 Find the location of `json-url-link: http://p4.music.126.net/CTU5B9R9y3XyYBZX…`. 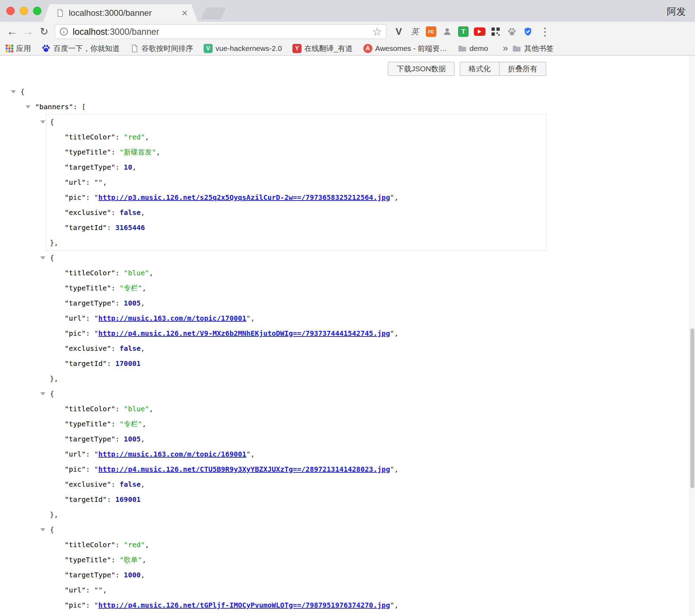

json-url-link: http://p4.music.126.net/CTU5B9R9y3XyYBZX… is located at coordinates (244, 469).